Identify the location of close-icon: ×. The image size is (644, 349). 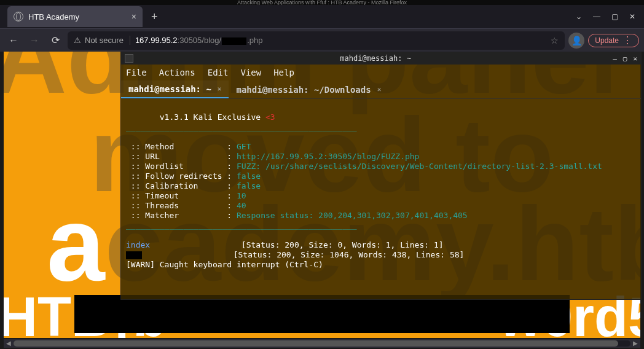
(134, 17).